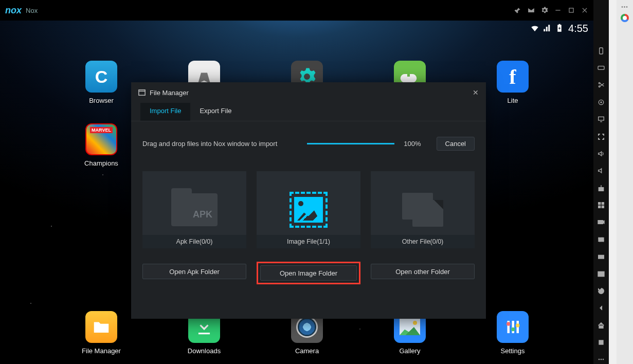 Image resolution: width=633 pixels, height=364 pixels. What do you see at coordinates (203, 215) in the screenshot?
I see `apk-badge: APK` at bounding box center [203, 215].